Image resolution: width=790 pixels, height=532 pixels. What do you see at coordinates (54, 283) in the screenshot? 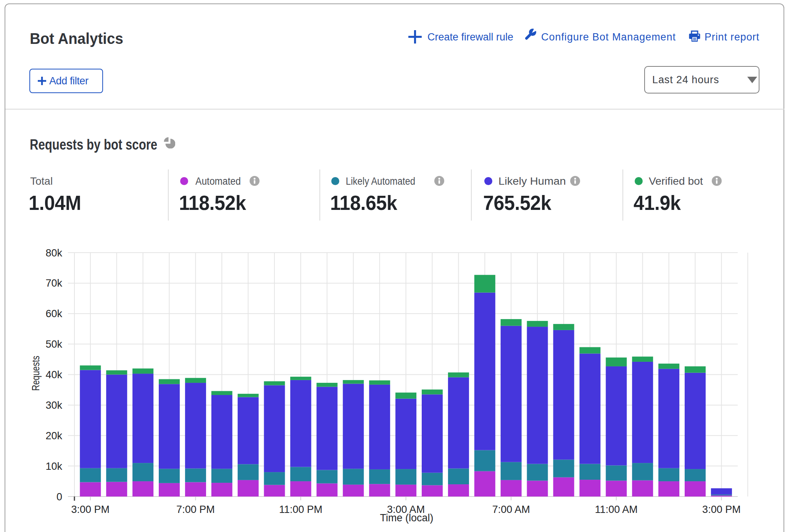
I see `svg-text: 70k` at bounding box center [54, 283].